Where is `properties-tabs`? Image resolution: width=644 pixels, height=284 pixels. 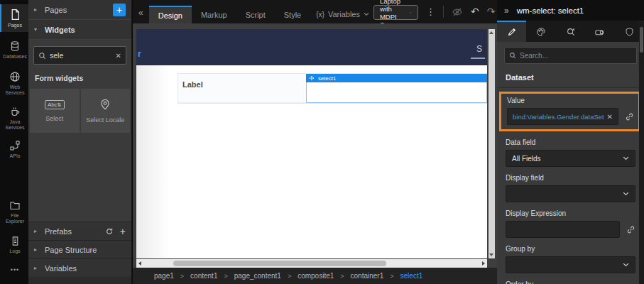 properties-tabs is located at coordinates (571, 31).